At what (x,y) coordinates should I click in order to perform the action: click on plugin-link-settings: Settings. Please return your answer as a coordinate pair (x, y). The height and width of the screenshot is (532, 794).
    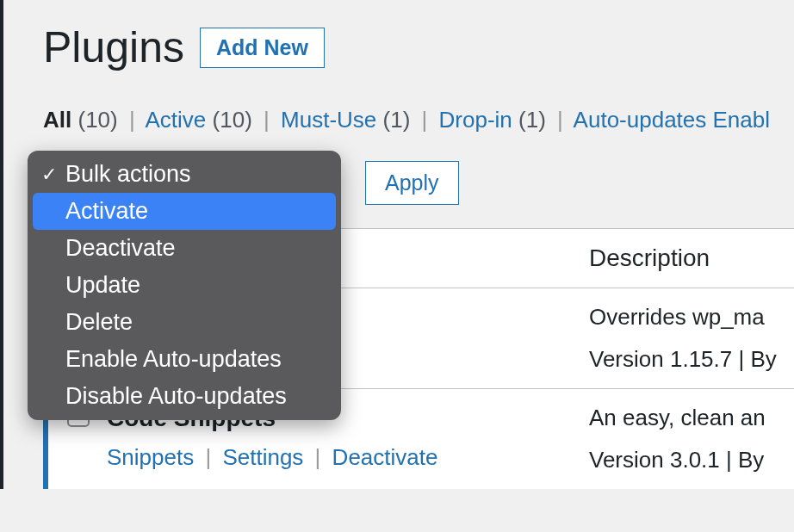
    Looking at the image, I should click on (263, 457).